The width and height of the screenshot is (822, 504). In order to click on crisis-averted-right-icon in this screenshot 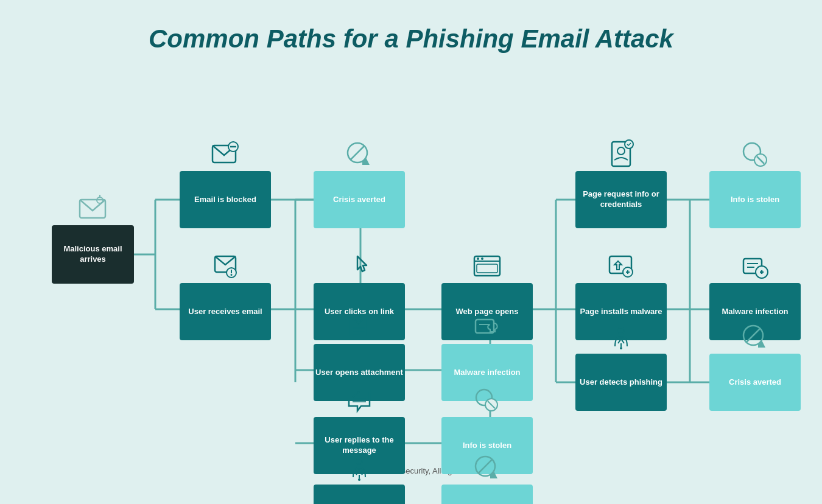, I will do `click(755, 337)`.